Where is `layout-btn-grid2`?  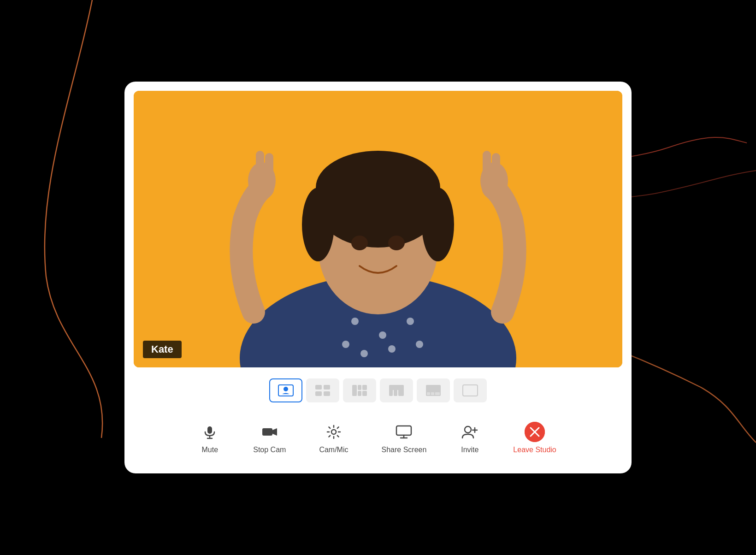 layout-btn-grid2 is located at coordinates (323, 390).